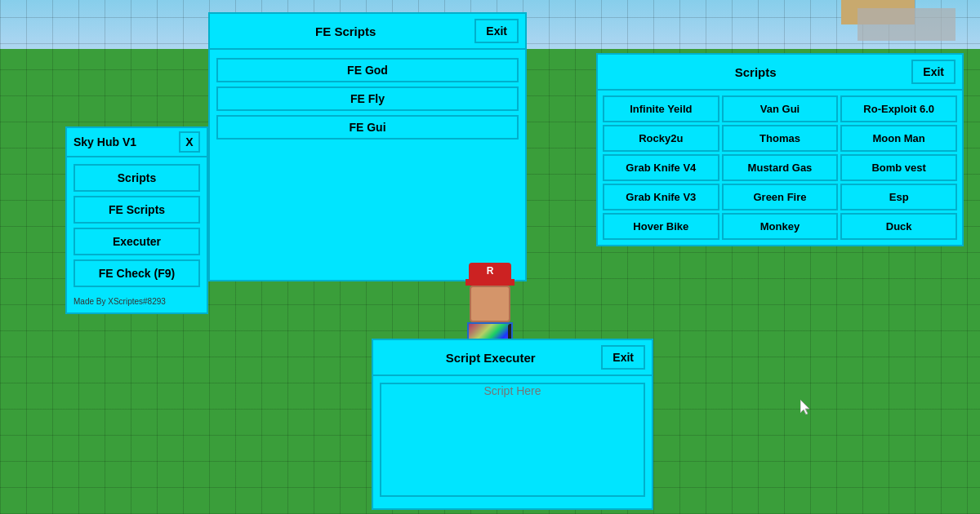 The width and height of the screenshot is (980, 514). I want to click on script-rocky2u: Rocky2u, so click(662, 139).